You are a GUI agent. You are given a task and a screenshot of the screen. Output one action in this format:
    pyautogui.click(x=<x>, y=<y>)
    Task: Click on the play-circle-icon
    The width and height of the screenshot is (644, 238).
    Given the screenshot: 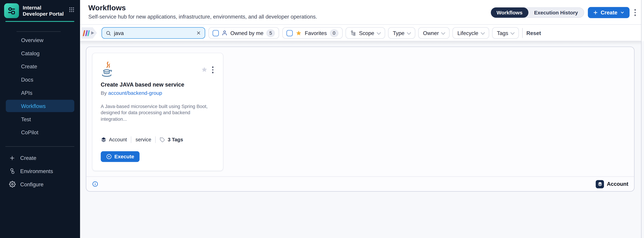 What is the action you would take?
    pyautogui.click(x=109, y=157)
    